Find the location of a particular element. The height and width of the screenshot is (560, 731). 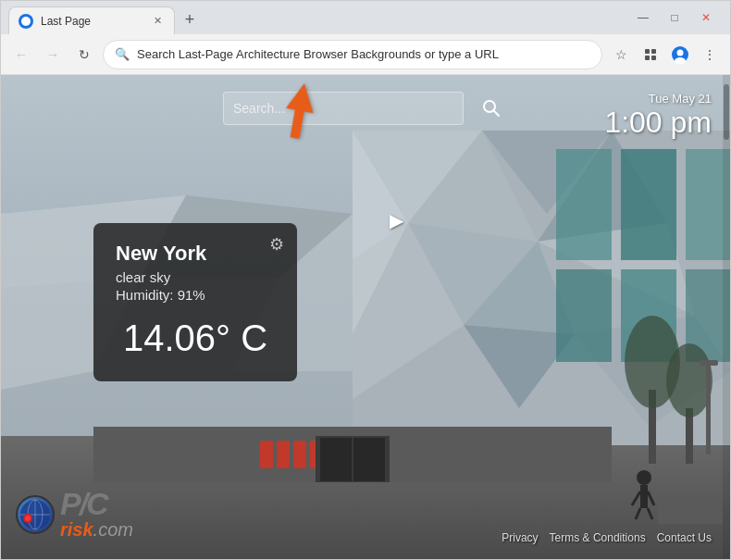

weather-temperature: 14.06° C is located at coordinates (195, 339).